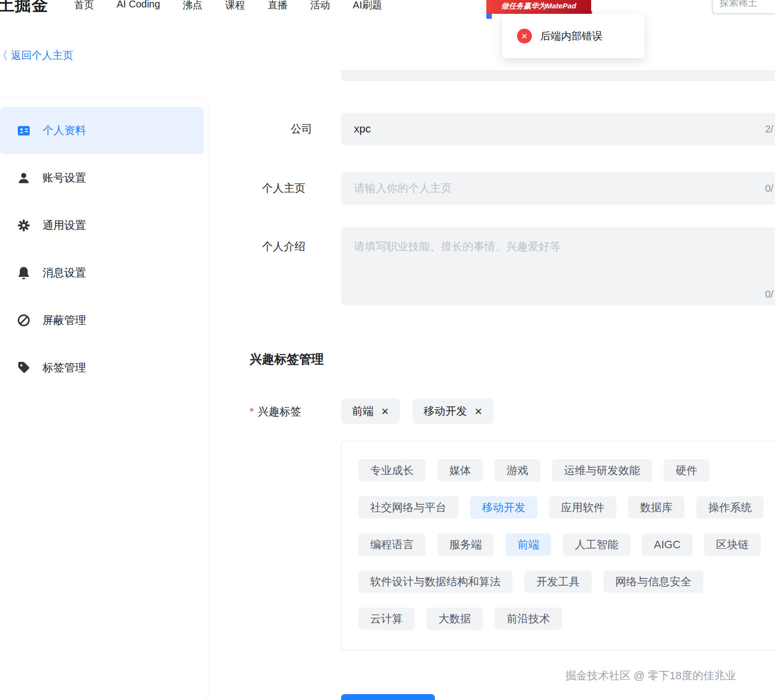 The image size is (775, 700). What do you see at coordinates (743, 7) in the screenshot?
I see `search-input` at bounding box center [743, 7].